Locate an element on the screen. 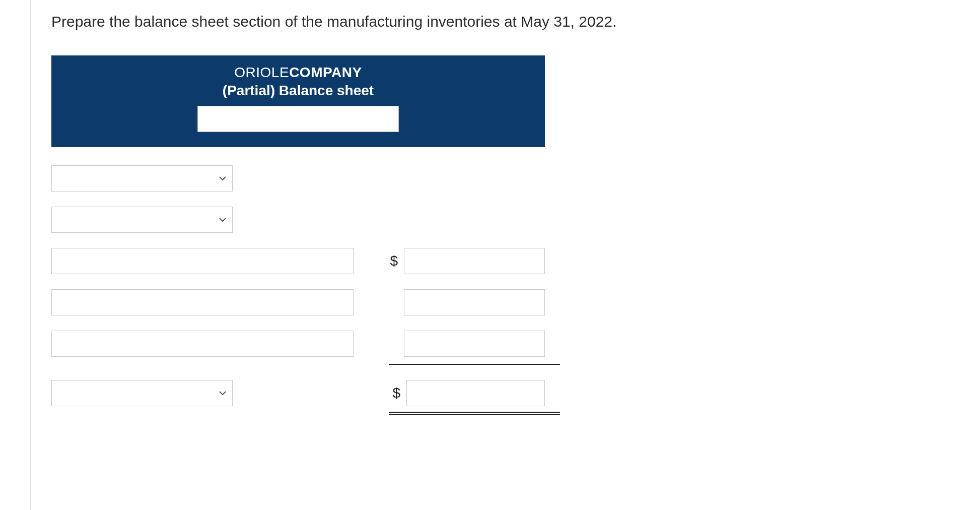  date-select is located at coordinates (298, 119).